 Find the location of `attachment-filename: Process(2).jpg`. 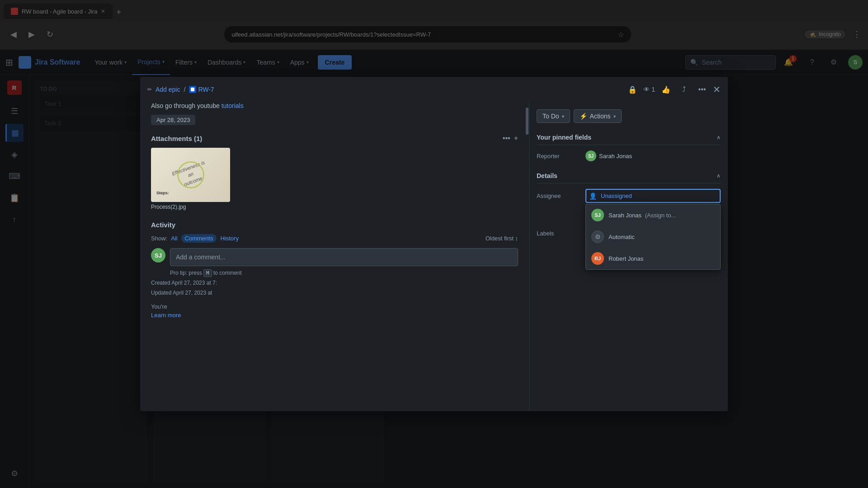

attachment-filename: Process(2).jpg is located at coordinates (191, 207).